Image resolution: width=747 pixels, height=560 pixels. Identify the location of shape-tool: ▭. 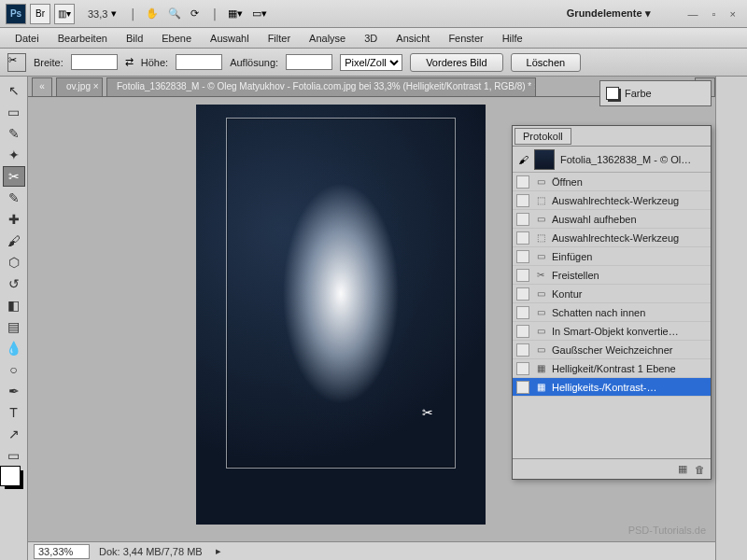
(14, 455).